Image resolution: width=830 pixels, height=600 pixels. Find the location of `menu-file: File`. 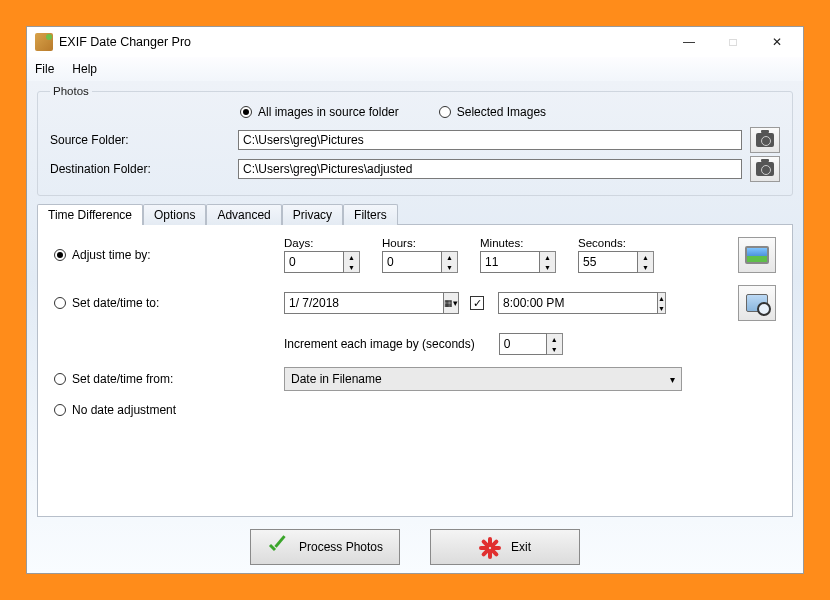

menu-file: File is located at coordinates (44, 69).